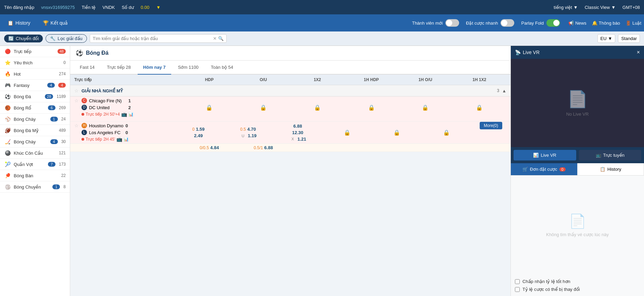 This screenshot has width=644, height=296. I want to click on sidebar-item-basketball: 🏀 Bóng Rổ 6 269, so click(35, 108).